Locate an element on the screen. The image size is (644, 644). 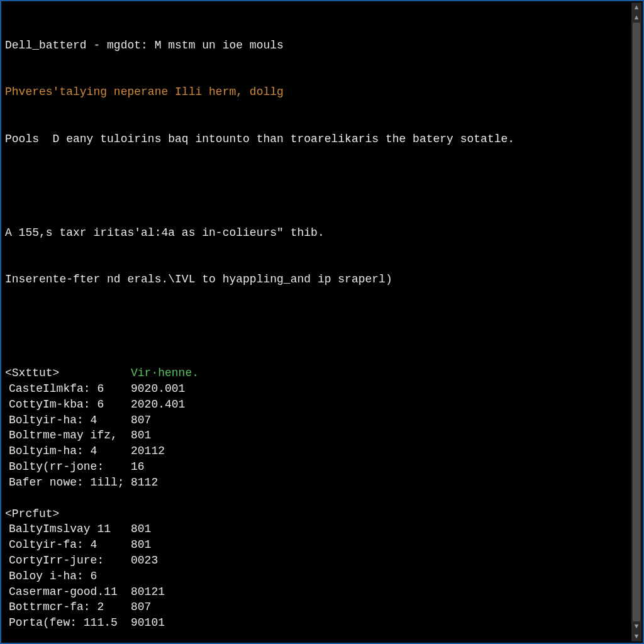
row-value: 80121 is located at coordinates (148, 592).